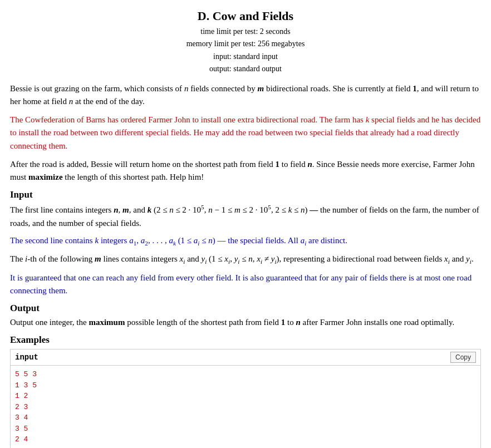 This screenshot has width=491, height=448. What do you see at coordinates (246, 308) in the screenshot?
I see `output-title: Output` at bounding box center [246, 308].